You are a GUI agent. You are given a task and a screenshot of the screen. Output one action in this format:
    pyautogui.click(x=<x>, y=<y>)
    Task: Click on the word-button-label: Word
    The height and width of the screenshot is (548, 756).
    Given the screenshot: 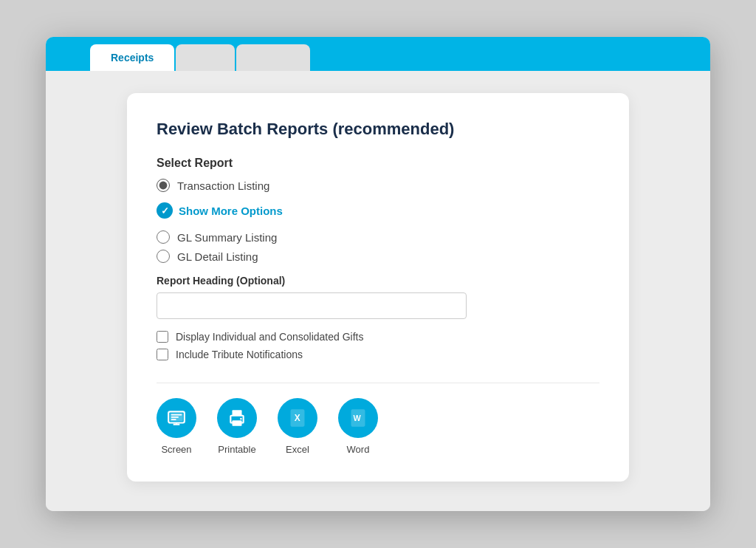 What is the action you would take?
    pyautogui.click(x=359, y=449)
    